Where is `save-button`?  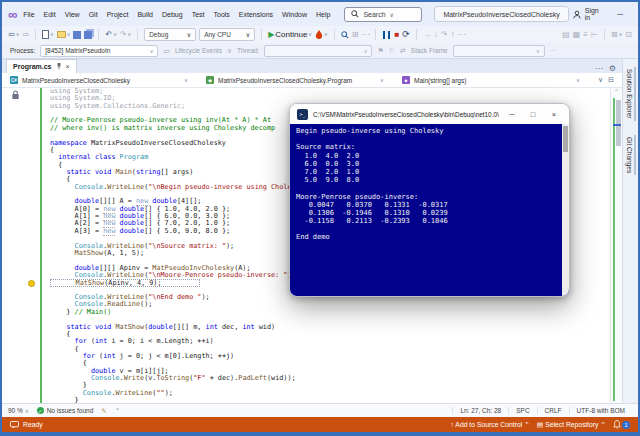
save-button is located at coordinates (77, 35).